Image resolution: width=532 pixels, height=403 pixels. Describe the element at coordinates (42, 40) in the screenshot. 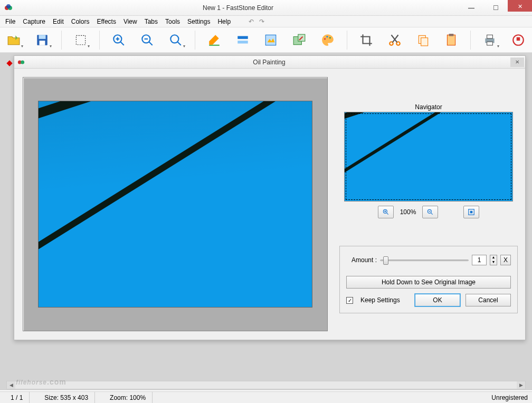

I see `save-button: ▾` at that location.